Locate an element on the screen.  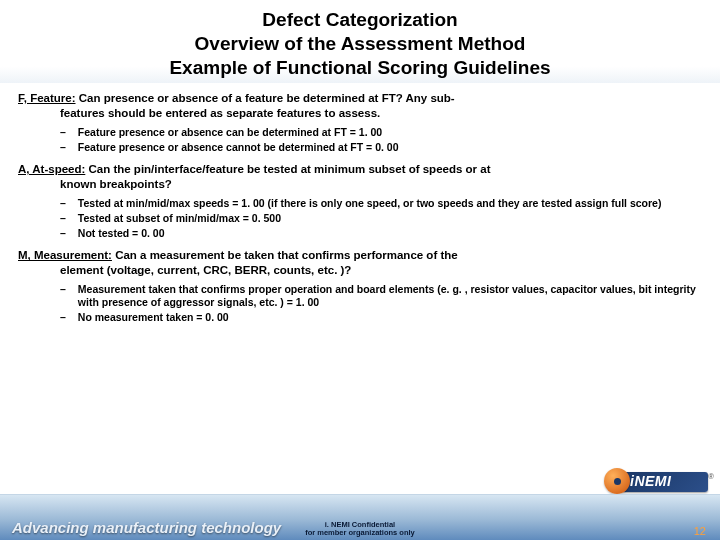
logo-text: iNEMI is located at coordinates (650, 481).